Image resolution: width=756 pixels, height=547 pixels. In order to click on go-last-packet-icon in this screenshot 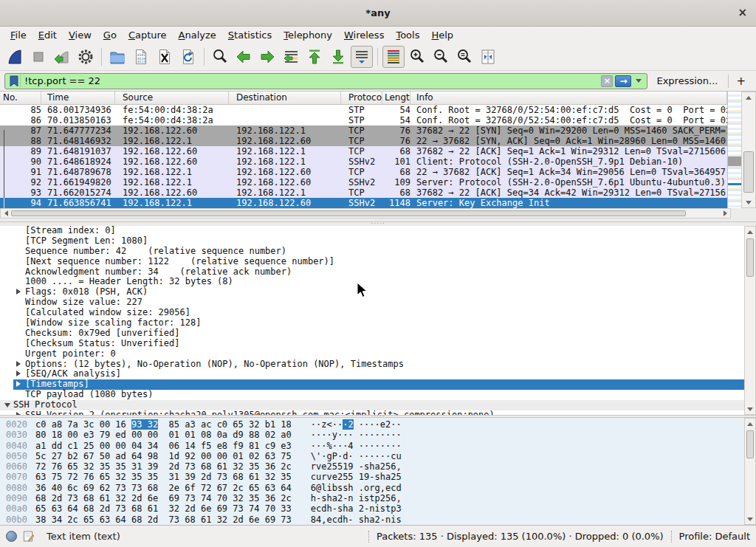, I will do `click(338, 57)`.